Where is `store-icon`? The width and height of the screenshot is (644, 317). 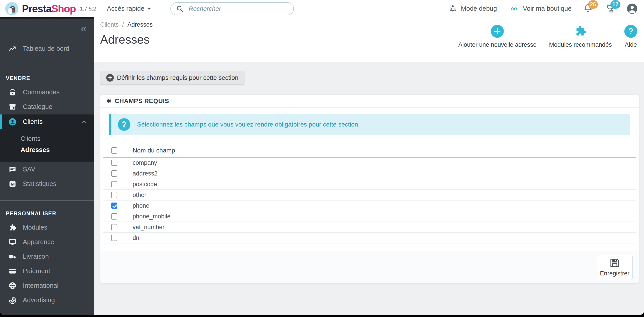
store-icon is located at coordinates (12, 107).